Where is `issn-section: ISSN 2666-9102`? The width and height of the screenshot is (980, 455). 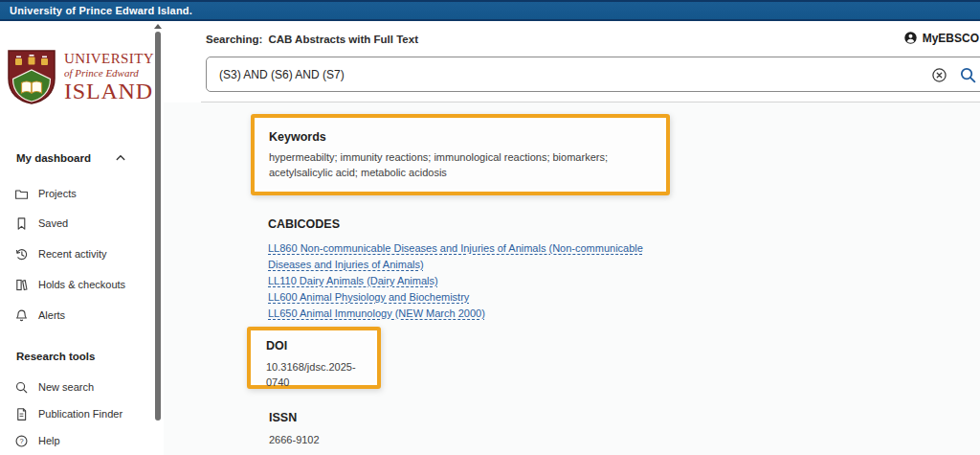
issn-section: ISSN 2666-9102 is located at coordinates (295, 429).